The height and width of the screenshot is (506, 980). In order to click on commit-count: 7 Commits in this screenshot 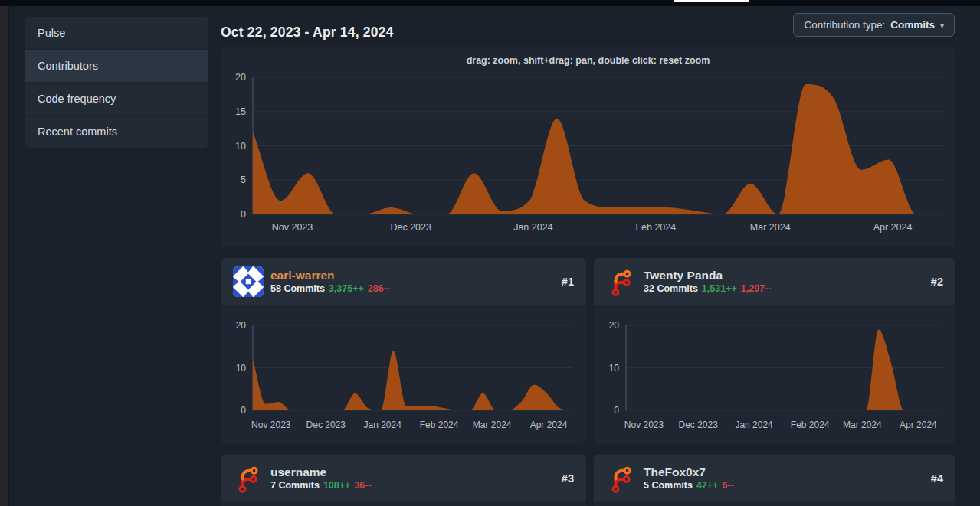, I will do `click(295, 485)`.